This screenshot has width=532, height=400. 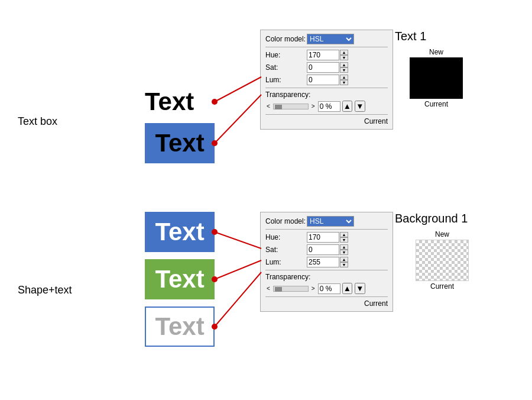 I want to click on transparency-label-top: Transparency:, so click(x=286, y=95).